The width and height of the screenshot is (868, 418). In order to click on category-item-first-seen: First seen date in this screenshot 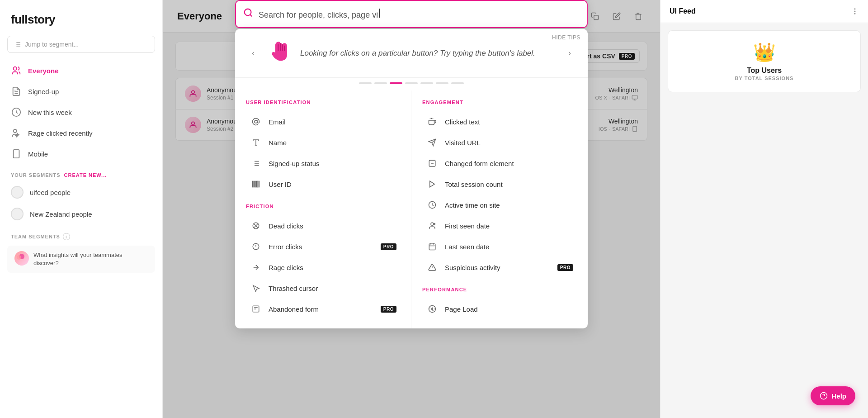, I will do `click(500, 226)`.